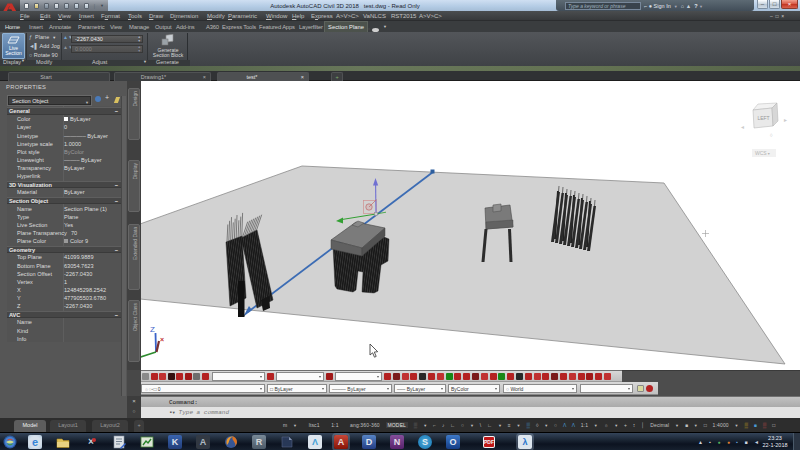 The width and height of the screenshot is (800, 450). What do you see at coordinates (489, 442) in the screenshot?
I see `svg-text: PDF` at bounding box center [489, 442].